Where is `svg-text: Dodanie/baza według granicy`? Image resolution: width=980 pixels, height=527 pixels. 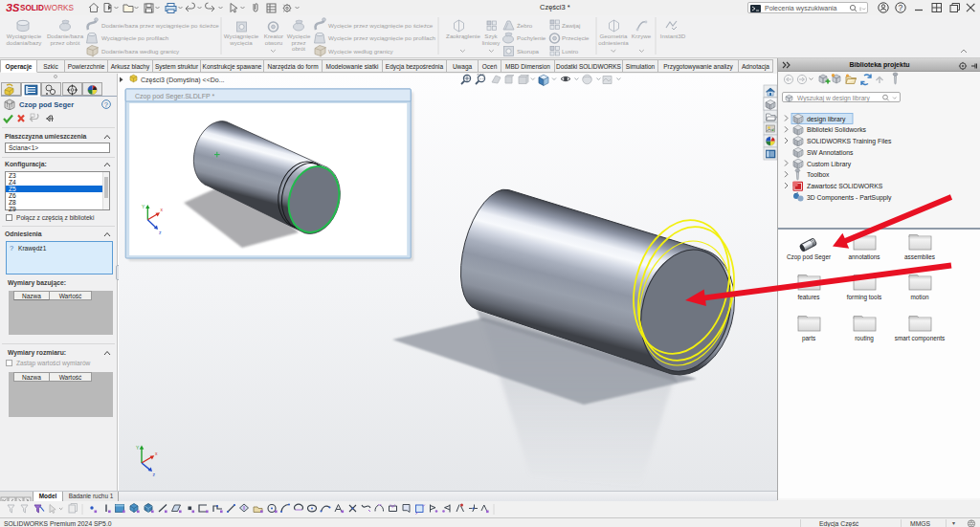 svg-text: Dodanie/baza według granicy is located at coordinates (141, 52).